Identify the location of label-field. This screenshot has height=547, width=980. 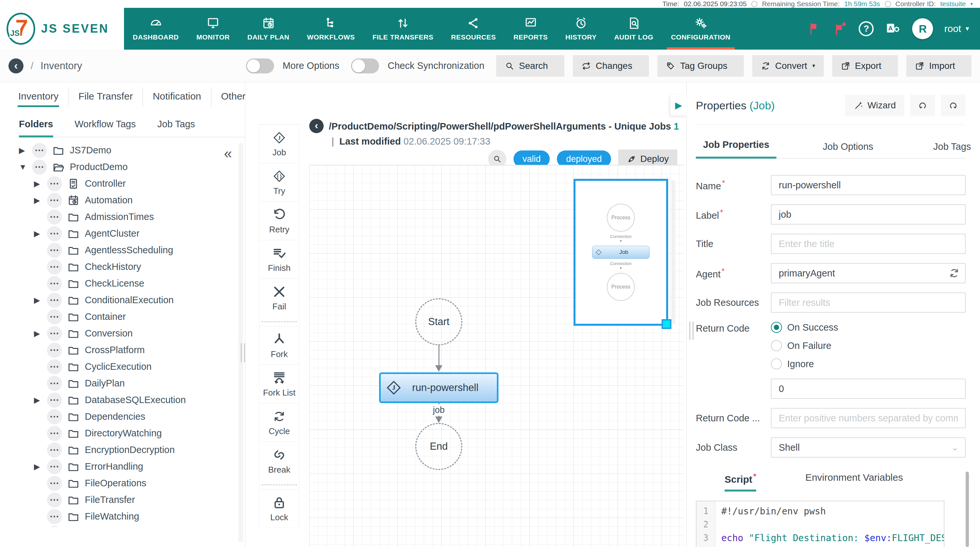
(868, 215).